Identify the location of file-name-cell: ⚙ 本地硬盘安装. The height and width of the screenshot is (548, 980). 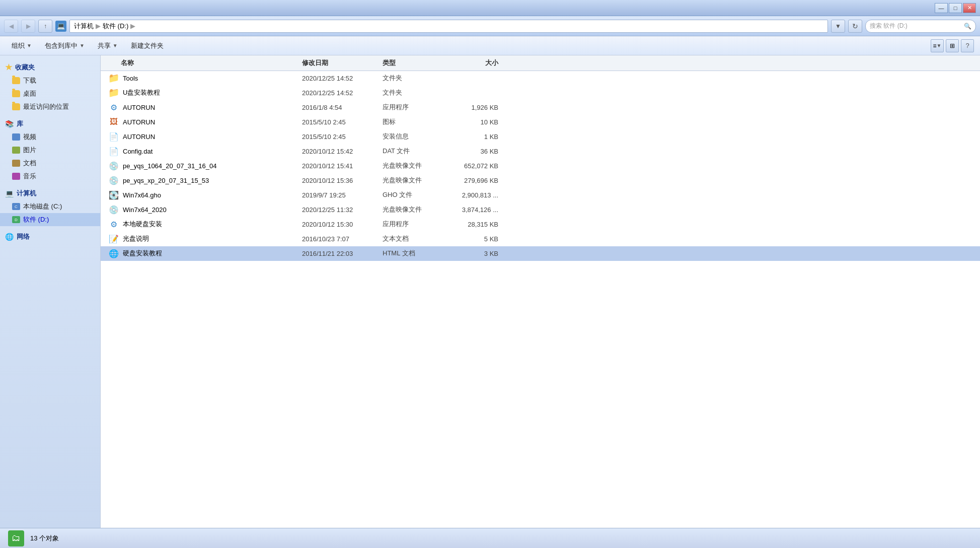
(201, 224).